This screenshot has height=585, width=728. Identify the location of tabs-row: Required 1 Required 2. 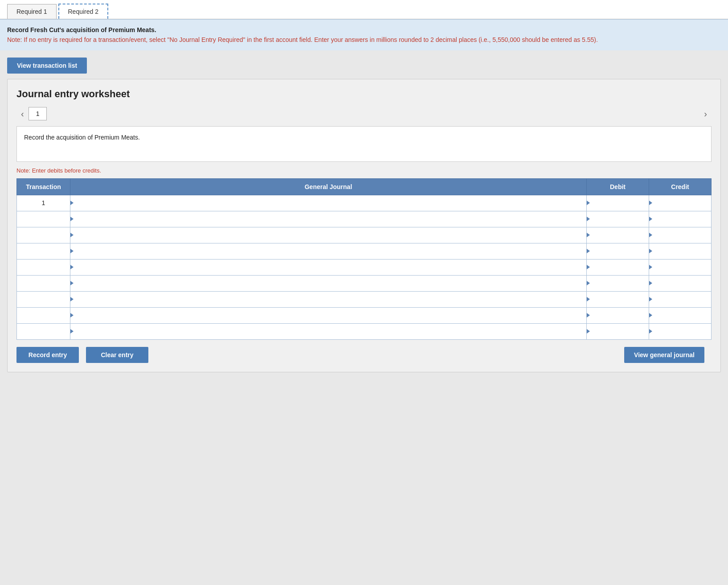
(364, 9).